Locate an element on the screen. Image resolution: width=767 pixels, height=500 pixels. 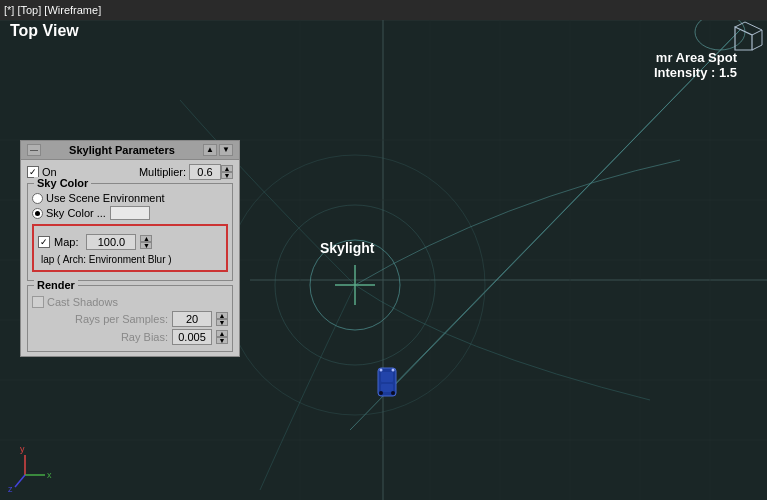
panel-titlebar: — Skylight Parameters ▲ ▼ is located at coordinates (130, 150).